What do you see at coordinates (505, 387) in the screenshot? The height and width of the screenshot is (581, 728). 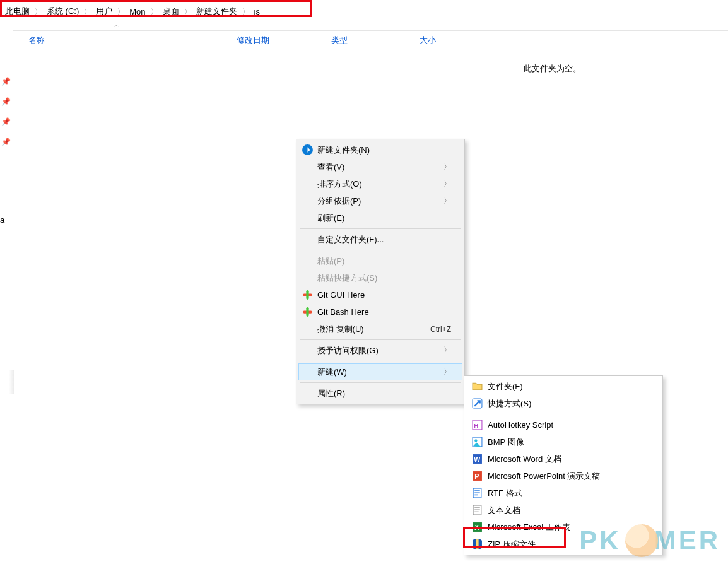 I see `menu-label: 文件夹(F)` at bounding box center [505, 387].